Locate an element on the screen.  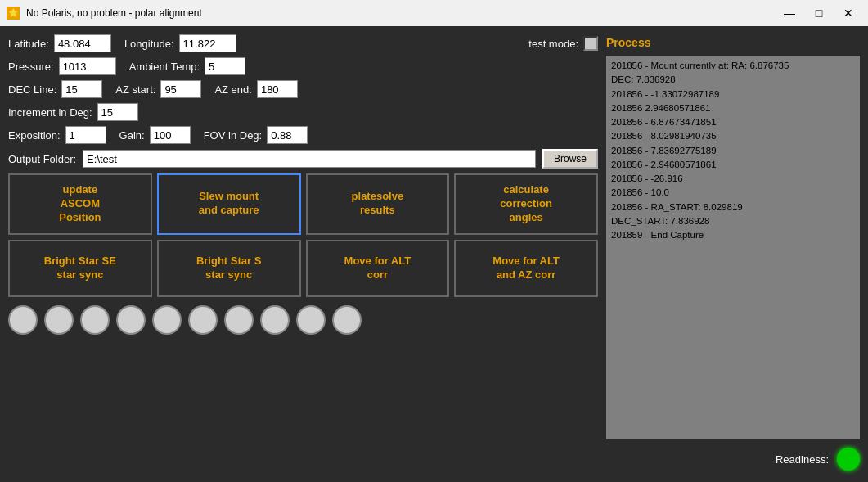
test-mode-label: test mode: is located at coordinates (553, 44).